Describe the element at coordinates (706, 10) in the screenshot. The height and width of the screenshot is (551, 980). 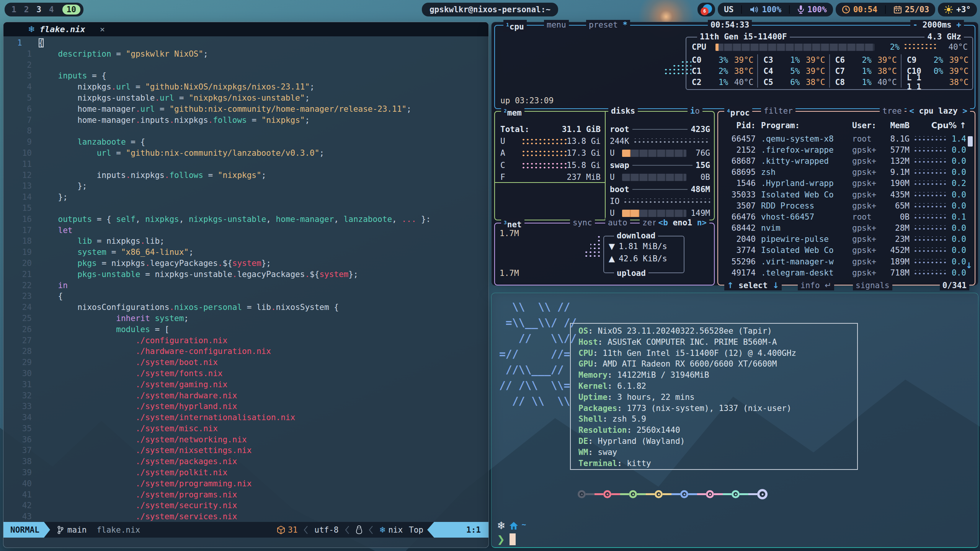
I see `tray-app-icon: 6` at that location.